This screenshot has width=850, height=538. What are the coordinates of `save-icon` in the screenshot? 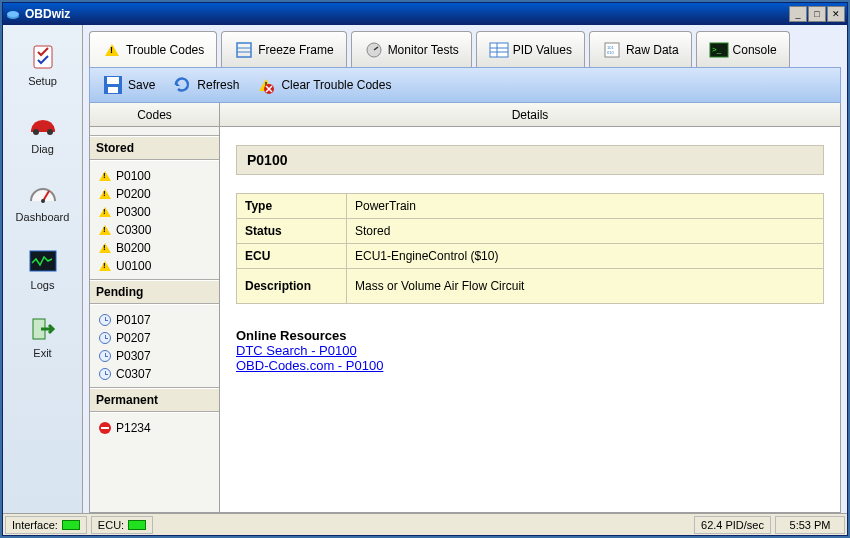 It's located at (113, 85).